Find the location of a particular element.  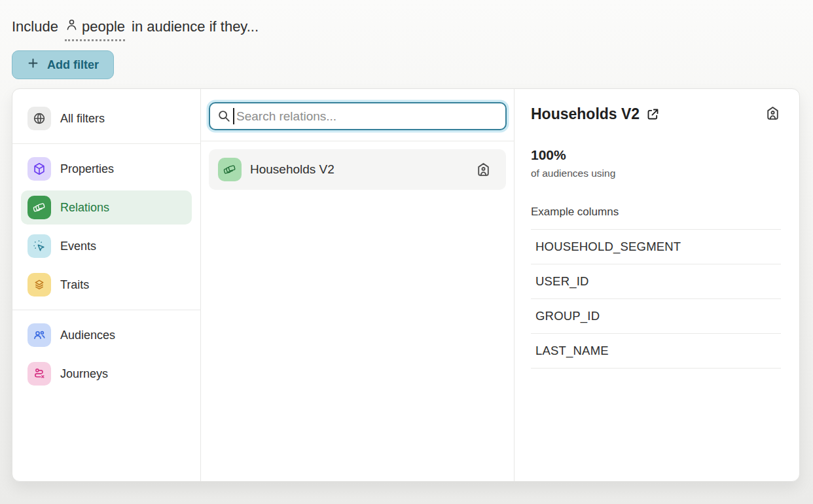

column-row: GROUP_ID is located at coordinates (656, 315).